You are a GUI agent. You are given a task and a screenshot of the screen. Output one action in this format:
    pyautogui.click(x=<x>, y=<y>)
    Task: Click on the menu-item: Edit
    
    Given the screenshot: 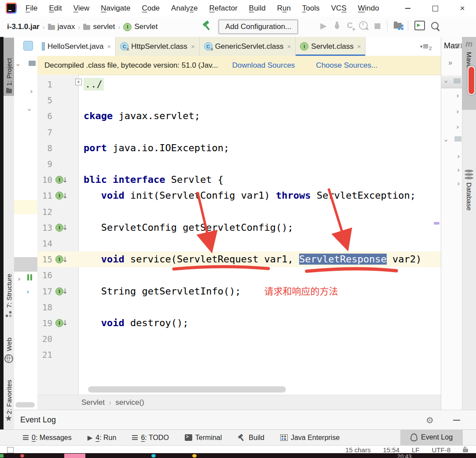 What is the action you would take?
    pyautogui.click(x=55, y=8)
    